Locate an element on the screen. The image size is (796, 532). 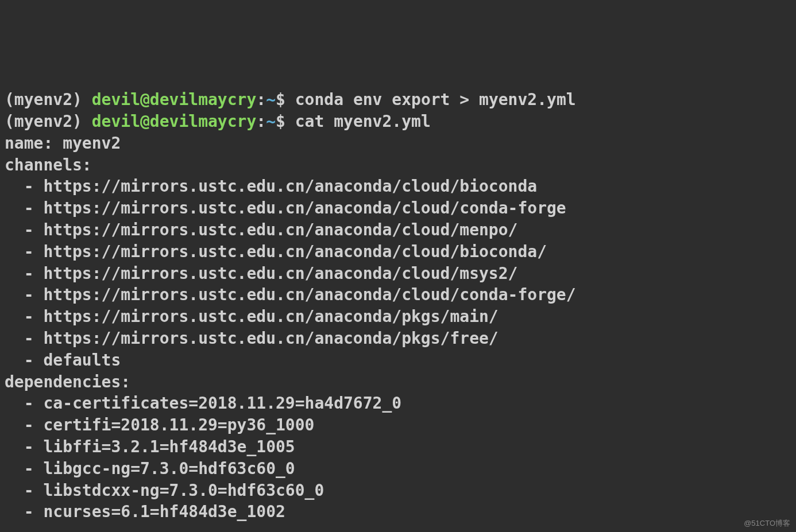
output-text: - libffi=3.2.1=hf484d3e_1005 is located at coordinates (150, 446).